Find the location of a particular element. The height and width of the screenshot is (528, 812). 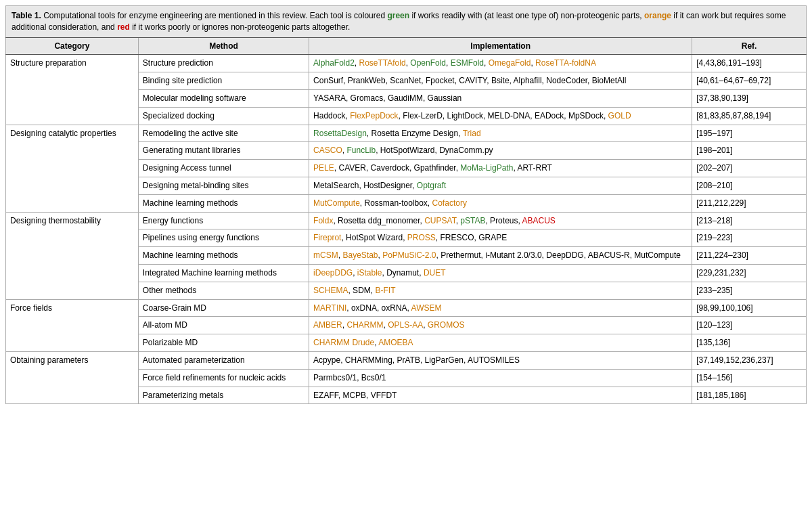

category-cell-2: Designing thermostability is located at coordinates (72, 256).